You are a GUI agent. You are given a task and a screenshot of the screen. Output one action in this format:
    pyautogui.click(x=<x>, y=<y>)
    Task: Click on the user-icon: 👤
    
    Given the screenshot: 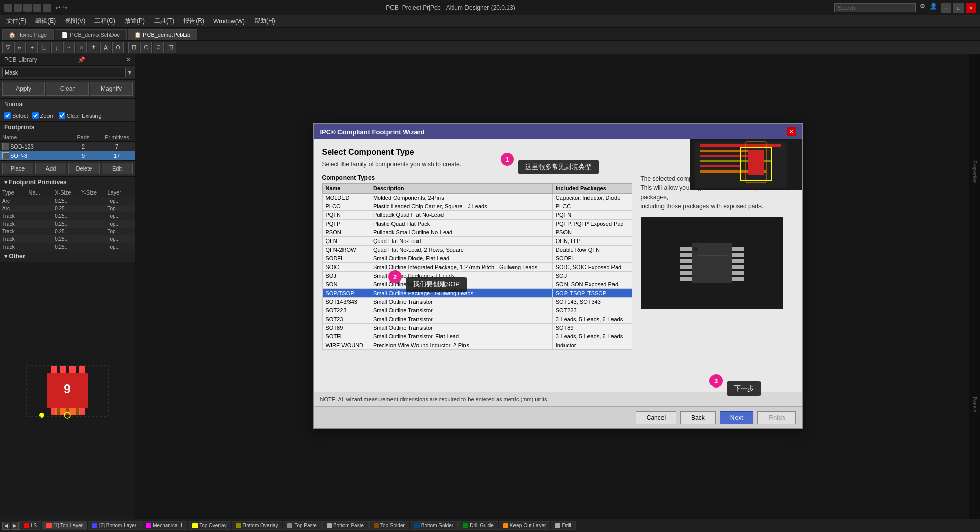 What is the action you would take?
    pyautogui.click(x=933, y=8)
    